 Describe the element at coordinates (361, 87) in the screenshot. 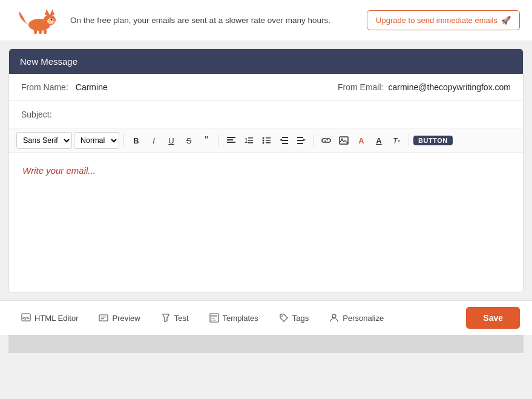

I see `from-email-label: From Email:` at that location.